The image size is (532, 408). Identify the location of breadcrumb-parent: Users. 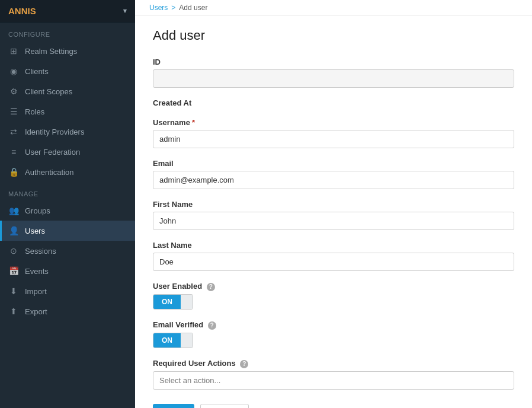
(159, 8).